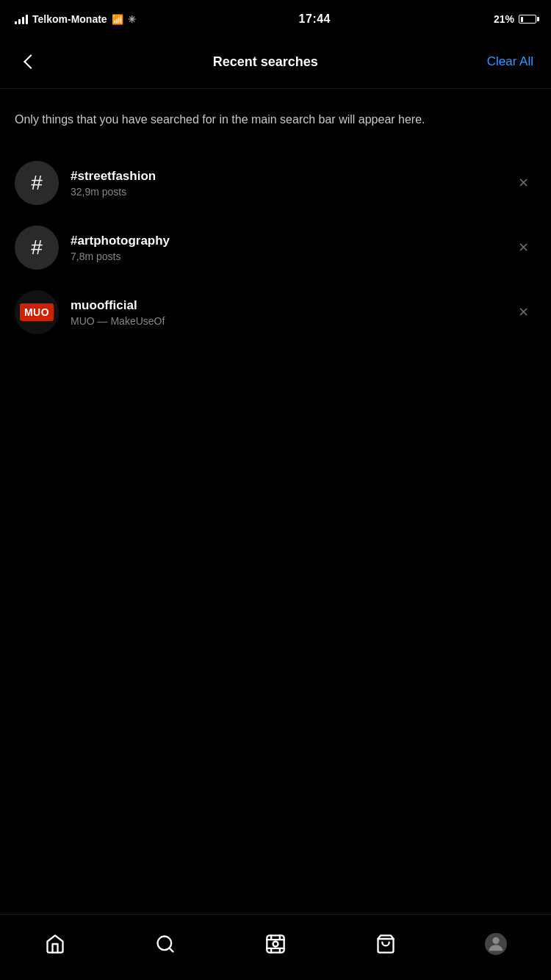  Describe the element at coordinates (276, 944) in the screenshot. I see `reels-icon` at that location.